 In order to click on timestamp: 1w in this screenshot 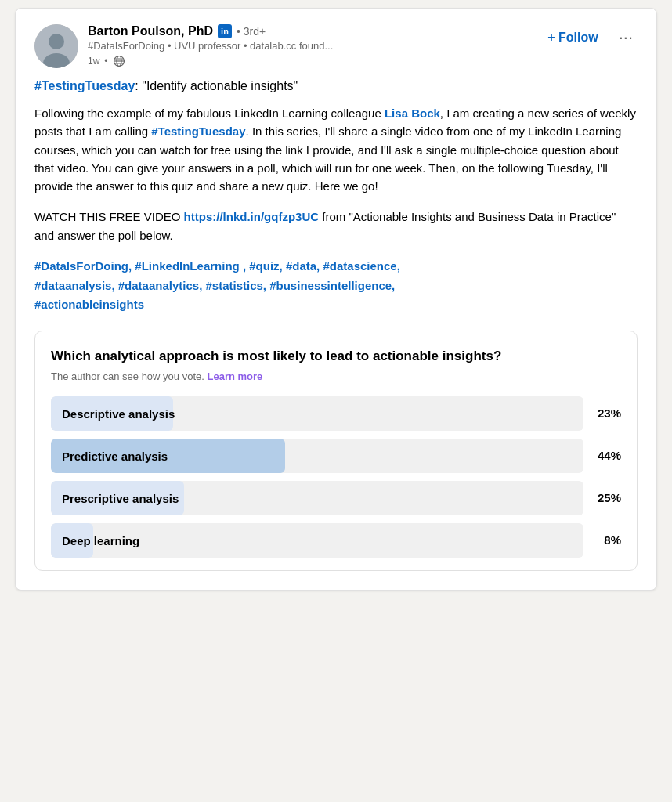, I will do `click(94, 61)`.